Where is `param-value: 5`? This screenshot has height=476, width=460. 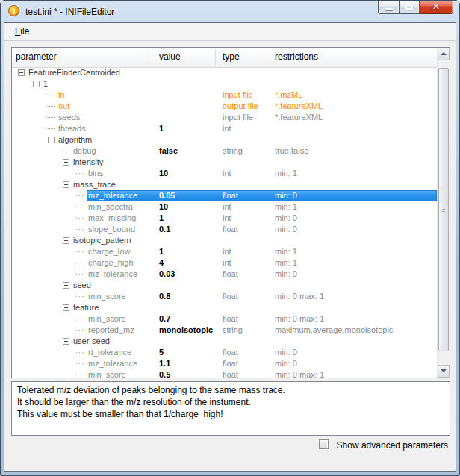 param-value: 5 is located at coordinates (161, 352).